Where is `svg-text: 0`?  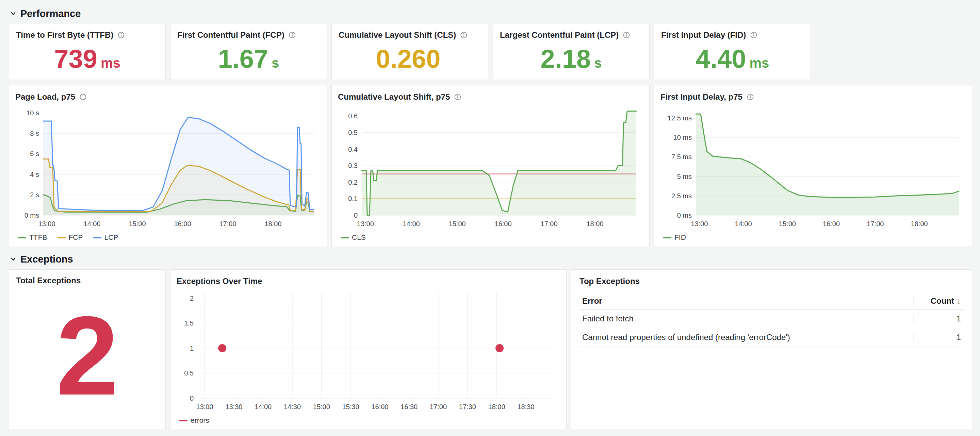
svg-text: 0 is located at coordinates (192, 398).